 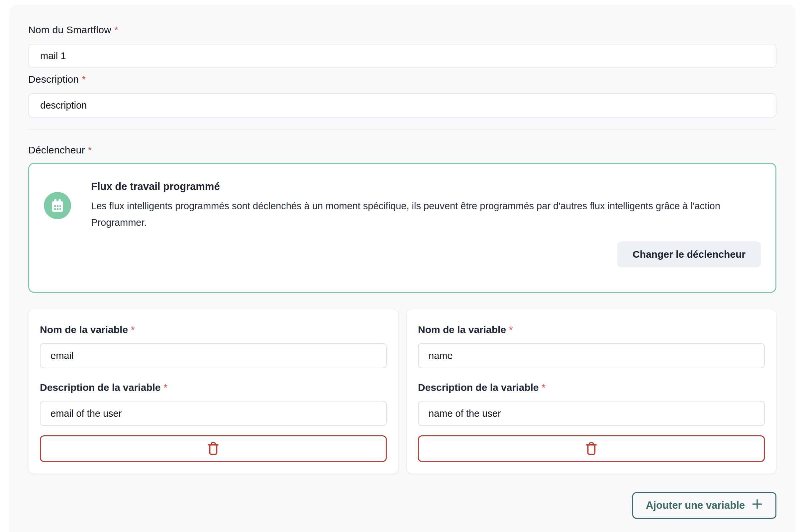 What do you see at coordinates (591, 392) in the screenshot?
I see `variable-card-name: Nom de la variable* Description de la va…` at bounding box center [591, 392].